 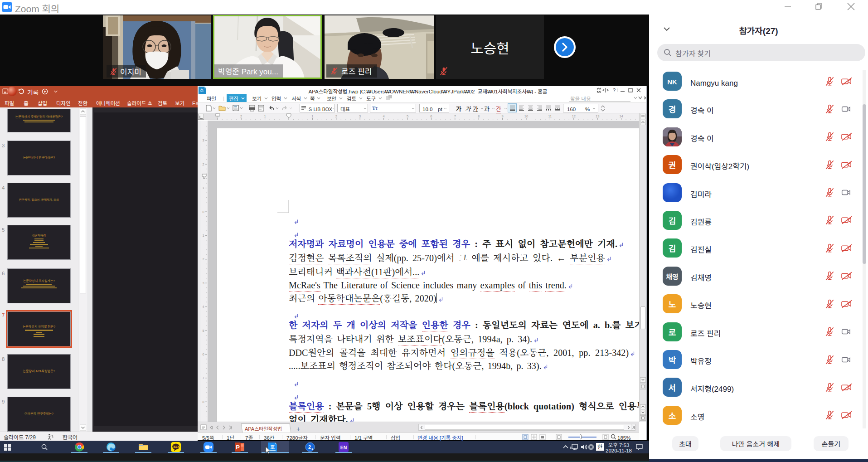 I want to click on svg-text: 12, so click(x=574, y=116).